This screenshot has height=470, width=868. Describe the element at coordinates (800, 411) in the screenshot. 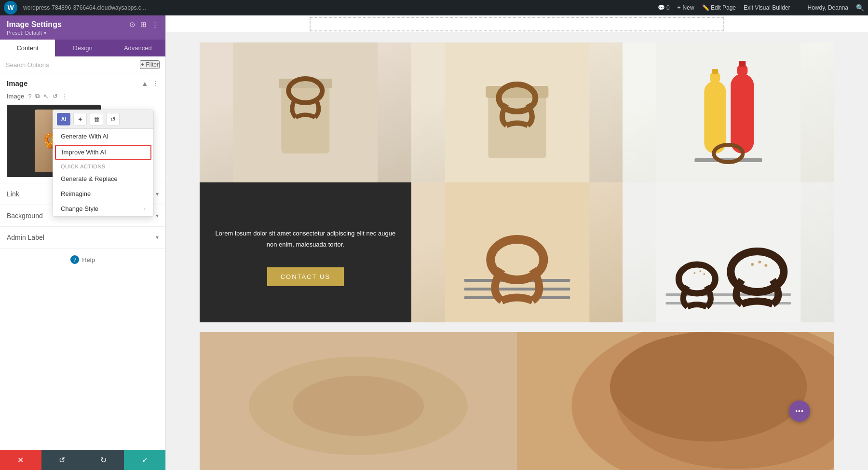

I see `fab-button: •••` at that location.